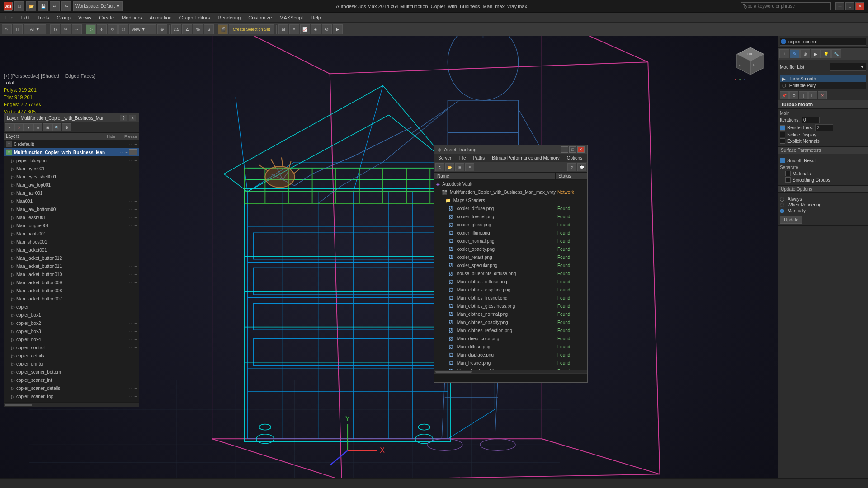 The height and width of the screenshot is (488, 868). Describe the element at coordinates (826, 54) in the screenshot. I see `tab-display: 💡` at that location.